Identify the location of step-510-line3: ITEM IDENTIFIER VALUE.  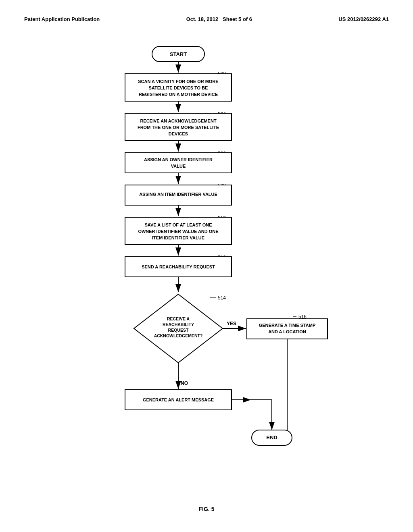
(178, 238).